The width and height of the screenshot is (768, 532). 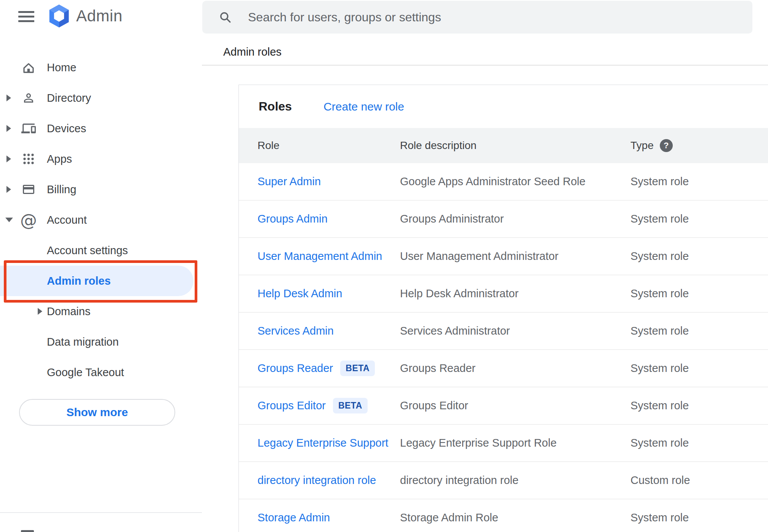 I want to click on search-bar: Search for users, groups or settings, so click(x=477, y=17).